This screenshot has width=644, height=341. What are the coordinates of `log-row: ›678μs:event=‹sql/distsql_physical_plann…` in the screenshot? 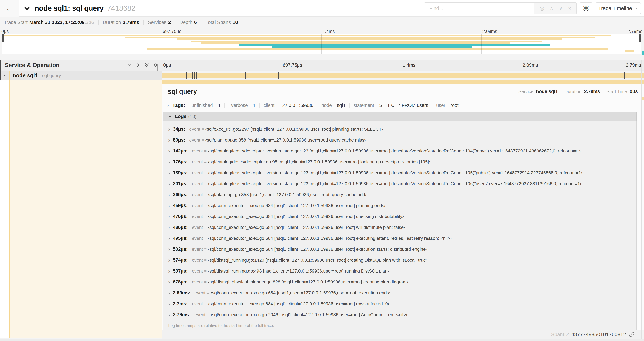 It's located at (400, 282).